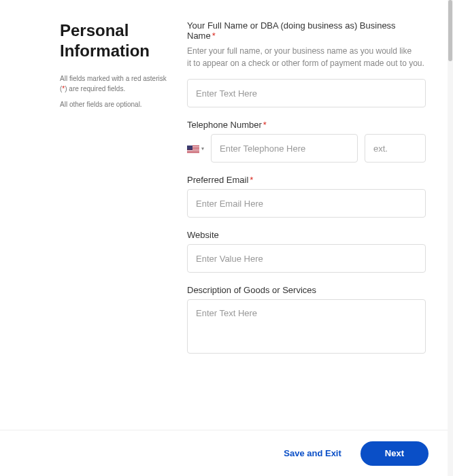 Image resolution: width=453 pixels, height=476 pixels. What do you see at coordinates (306, 235) in the screenshot?
I see `website-label: Website` at bounding box center [306, 235].